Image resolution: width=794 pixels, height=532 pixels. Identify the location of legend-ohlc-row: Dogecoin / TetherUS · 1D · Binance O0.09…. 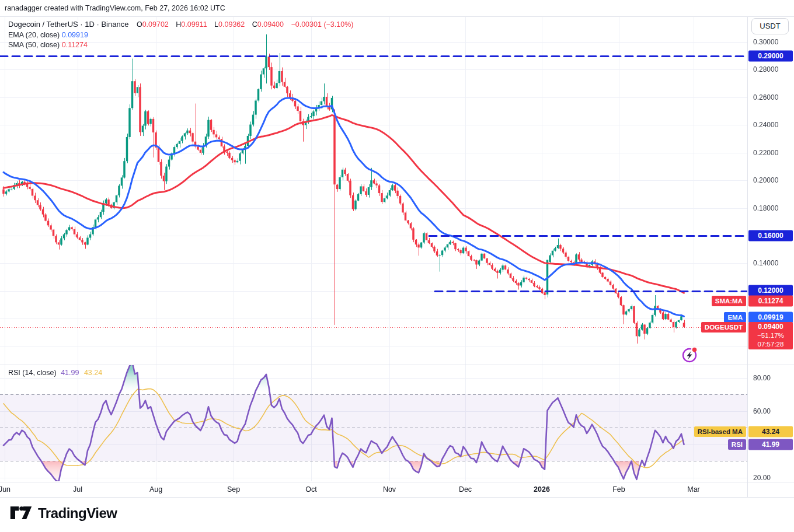
(181, 24).